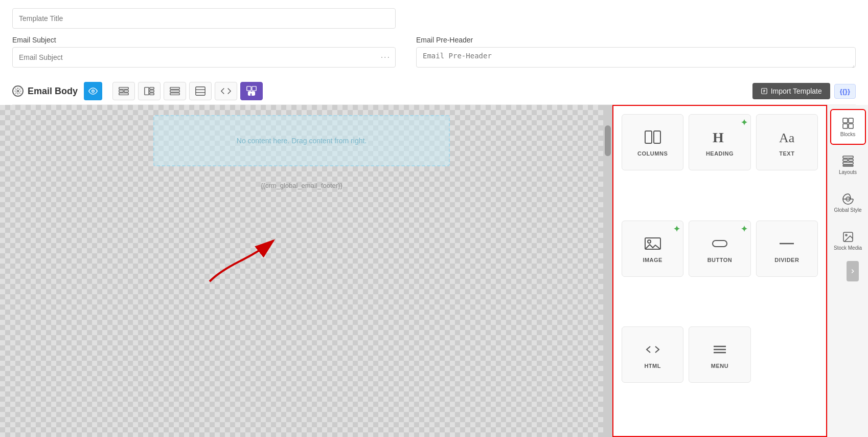 This screenshot has height=437, width=868. What do you see at coordinates (434, 18) in the screenshot?
I see `template-title-row` at bounding box center [434, 18].